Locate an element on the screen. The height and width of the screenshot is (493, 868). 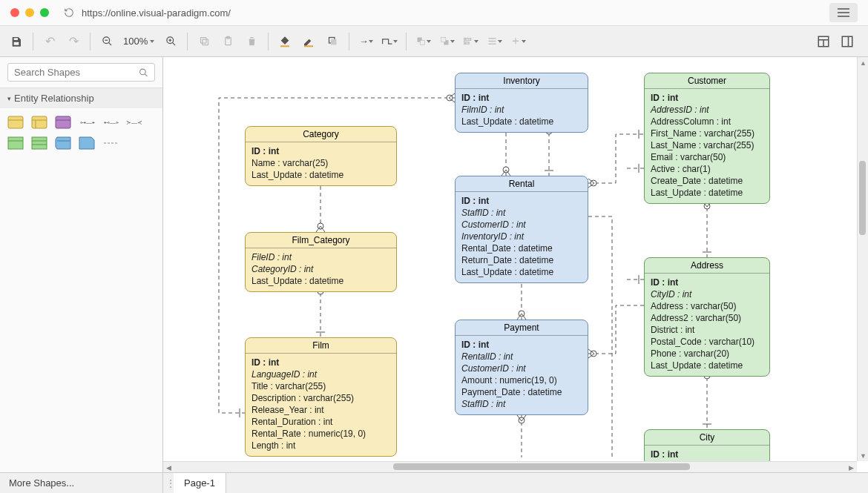
entity-shape-2-icon is located at coordinates (39, 122).